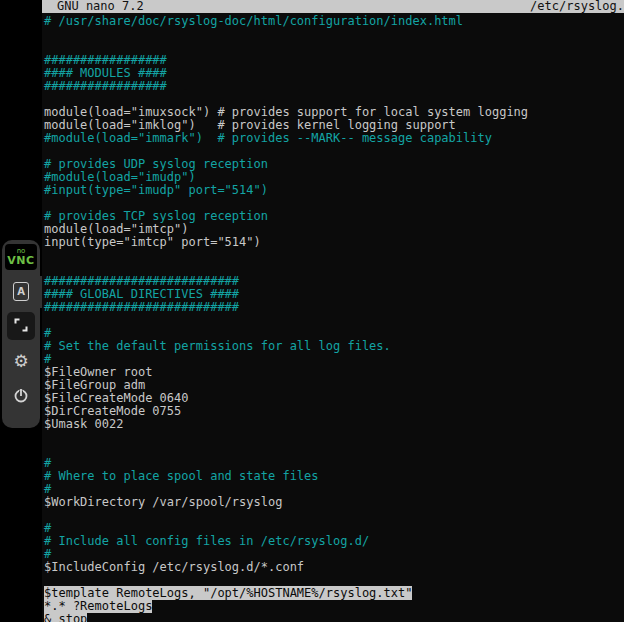  Describe the element at coordinates (20, 362) in the screenshot. I see `gear-icon: ⚙` at that location.